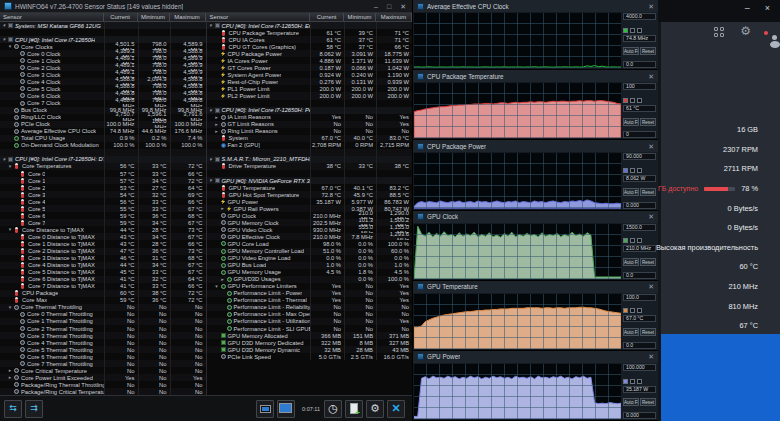  What do you see at coordinates (327, 17) in the screenshot?
I see `column-header: Current` at bounding box center [327, 17].